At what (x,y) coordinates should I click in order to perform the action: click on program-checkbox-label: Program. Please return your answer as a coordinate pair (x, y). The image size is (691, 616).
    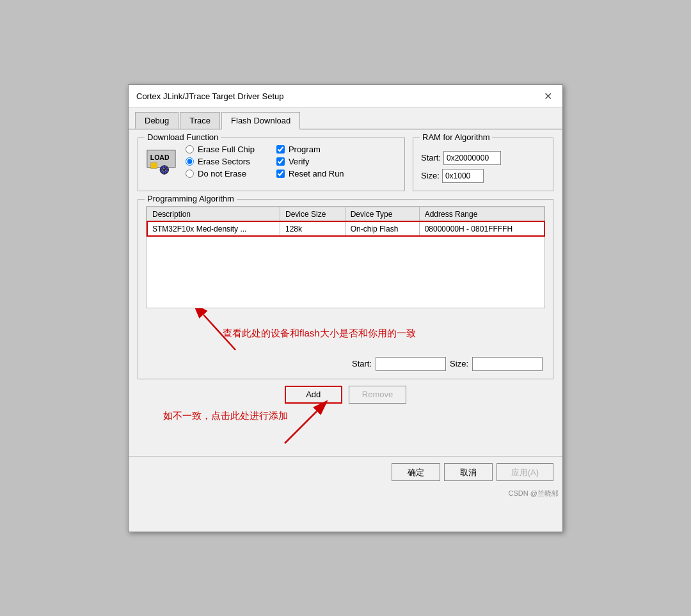
    Looking at the image, I should click on (310, 150).